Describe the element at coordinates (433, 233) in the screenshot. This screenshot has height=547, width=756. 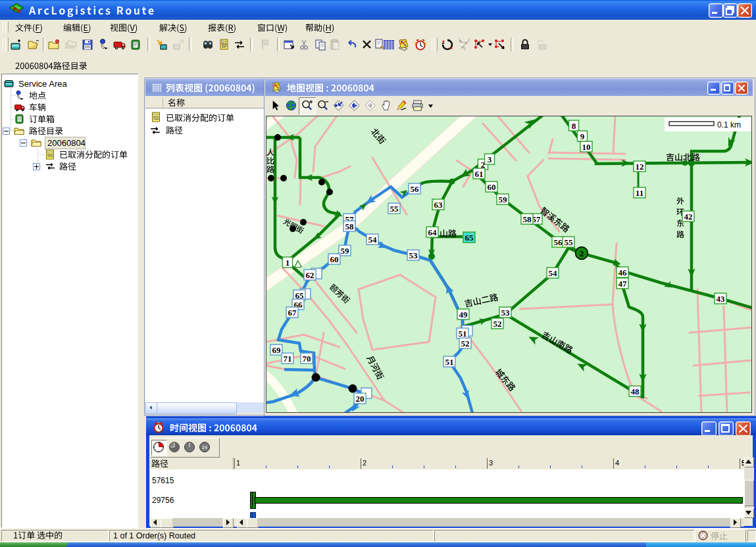
I see `svg-text: 64` at that location.